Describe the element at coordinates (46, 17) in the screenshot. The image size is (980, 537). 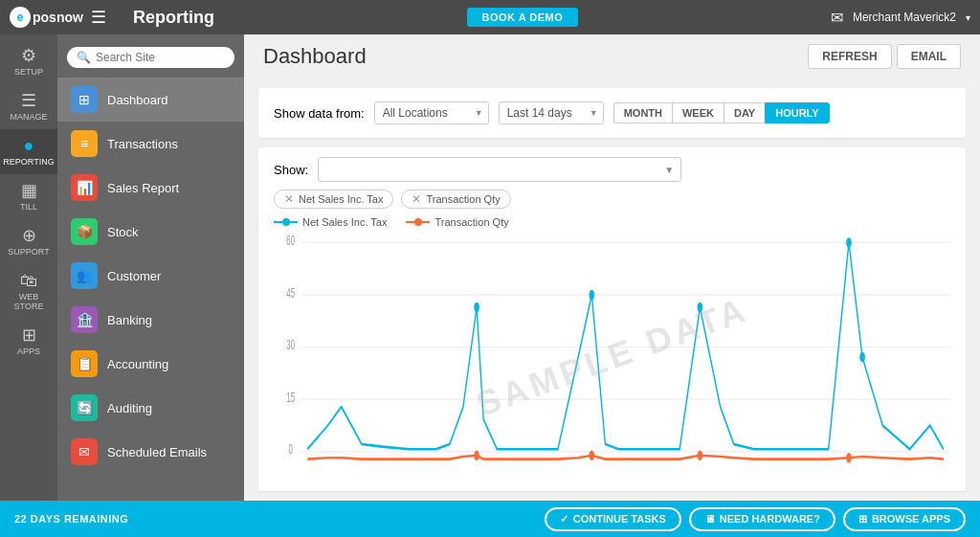
I see `epos-logo: e posnow` at that location.